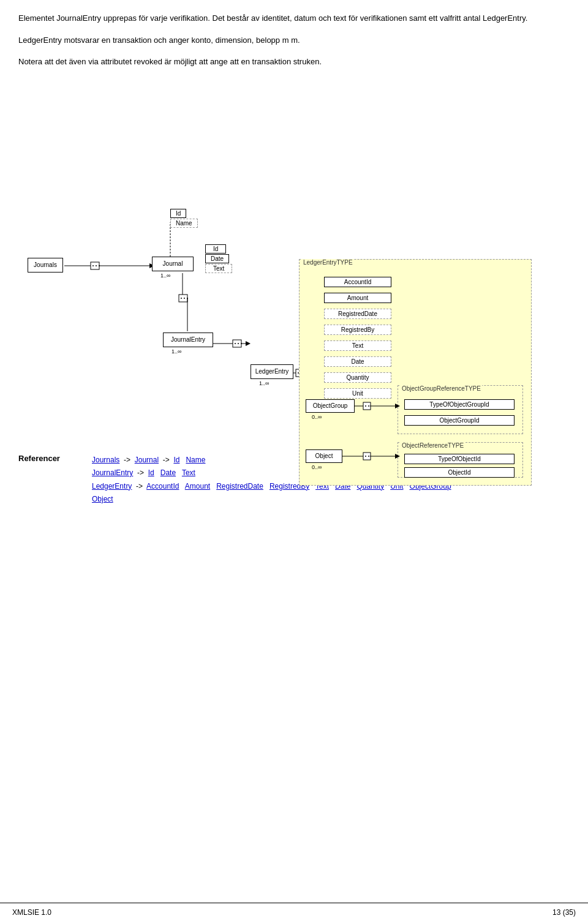 The width and height of the screenshot is (588, 921). I want to click on ref-id1-link: Id, so click(176, 460).